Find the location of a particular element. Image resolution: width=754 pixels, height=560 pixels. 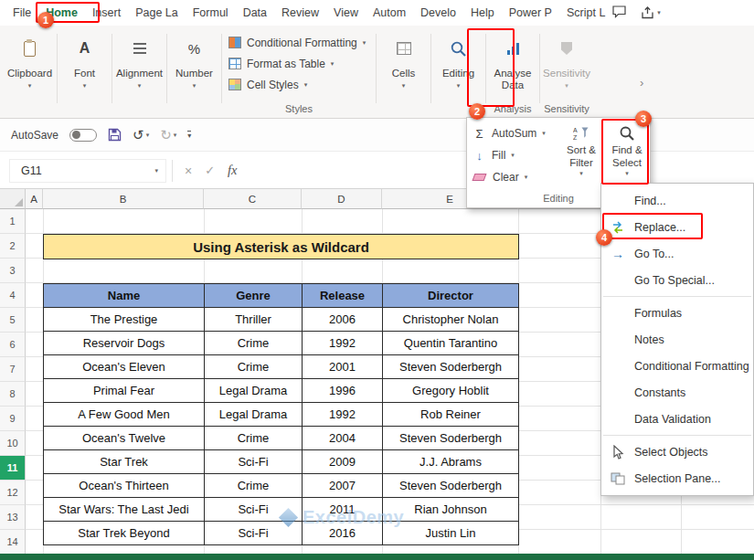

ribbon-group-cells: Cells ▾ is located at coordinates (404, 73).